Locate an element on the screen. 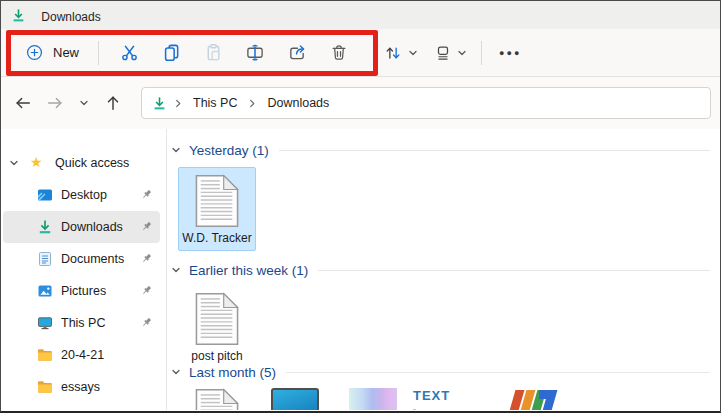 This screenshot has width=728, height=413. sidebar-item-label: This PC is located at coordinates (83, 323).